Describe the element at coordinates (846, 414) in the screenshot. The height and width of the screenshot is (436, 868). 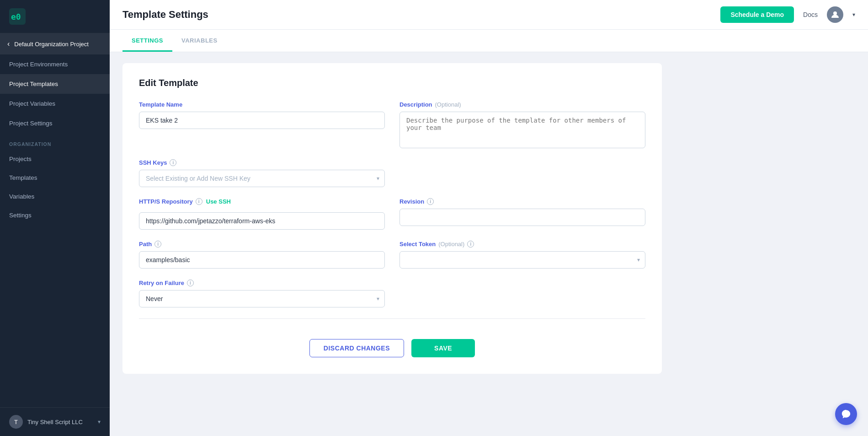
I see `chat-support-button` at that location.